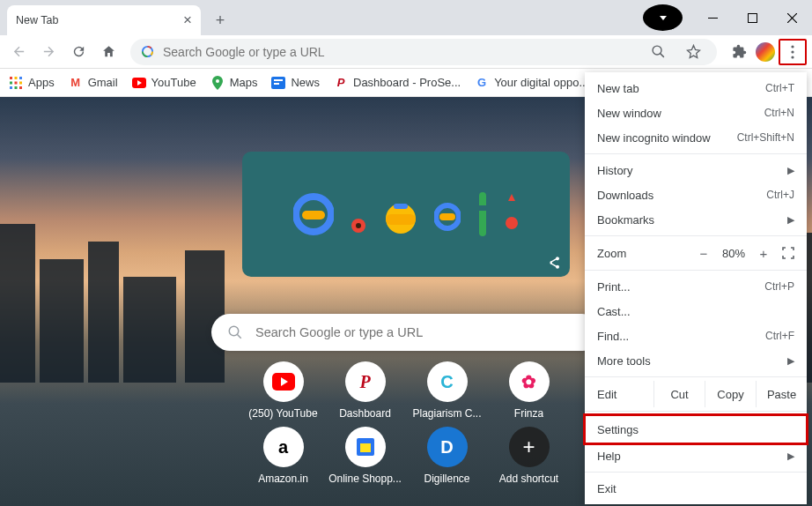  What do you see at coordinates (93, 83) in the screenshot?
I see `bookmark-gmail: M Gmail` at bounding box center [93, 83].